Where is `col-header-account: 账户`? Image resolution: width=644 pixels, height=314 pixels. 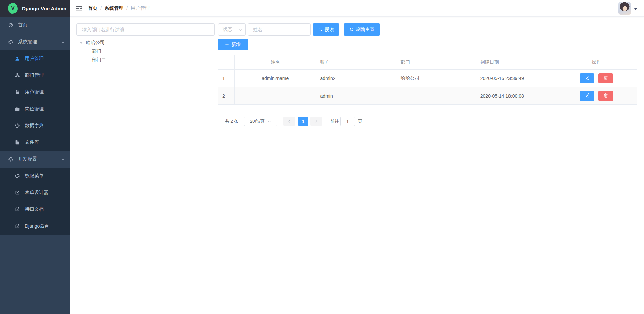 col-header-account: 账户 is located at coordinates (357, 62).